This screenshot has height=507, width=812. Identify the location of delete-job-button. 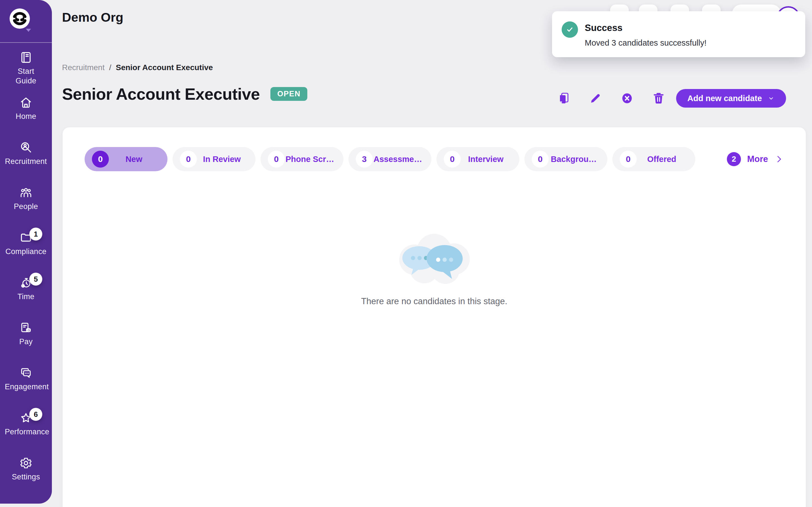
(658, 98).